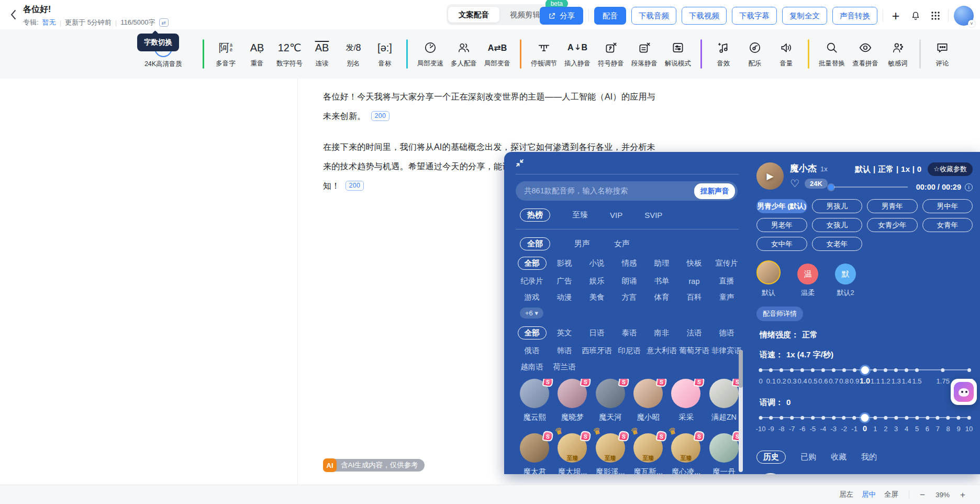 This screenshot has height=504, width=980. Describe the element at coordinates (597, 281) in the screenshot. I see `category-filter: 娱乐` at that location.